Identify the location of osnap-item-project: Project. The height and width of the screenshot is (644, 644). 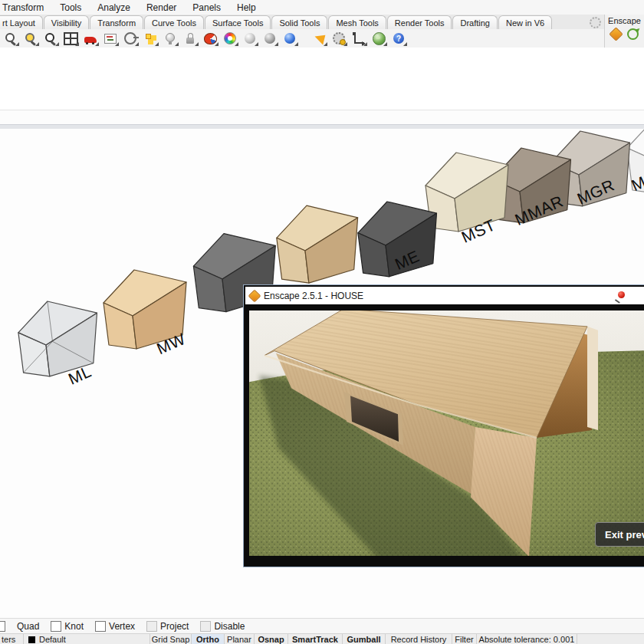
(167, 626).